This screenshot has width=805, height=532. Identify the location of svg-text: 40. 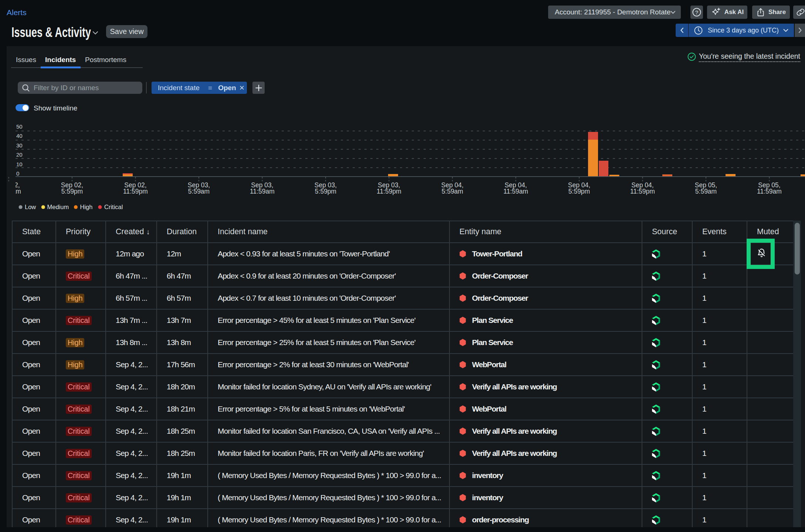
(19, 136).